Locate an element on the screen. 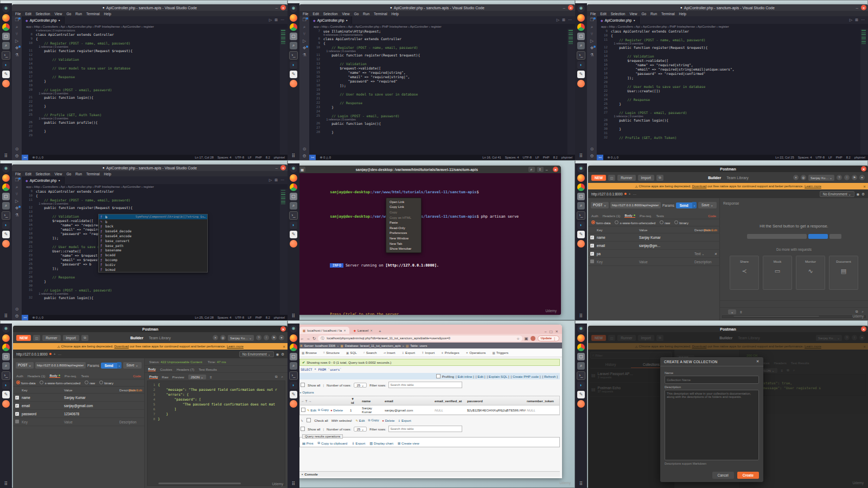 This screenshot has width=868, height=488. context-menu-item: New Tab is located at coordinates (404, 244).